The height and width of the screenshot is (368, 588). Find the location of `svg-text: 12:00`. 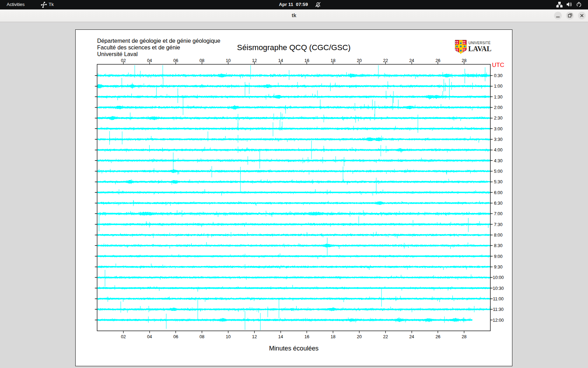

svg-text: 12:00 is located at coordinates (498, 320).